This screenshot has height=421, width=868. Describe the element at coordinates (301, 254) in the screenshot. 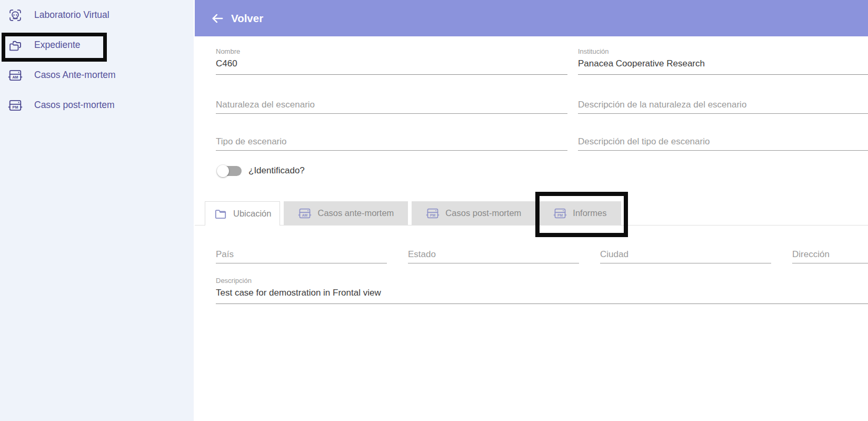

I see `pais-input` at that location.